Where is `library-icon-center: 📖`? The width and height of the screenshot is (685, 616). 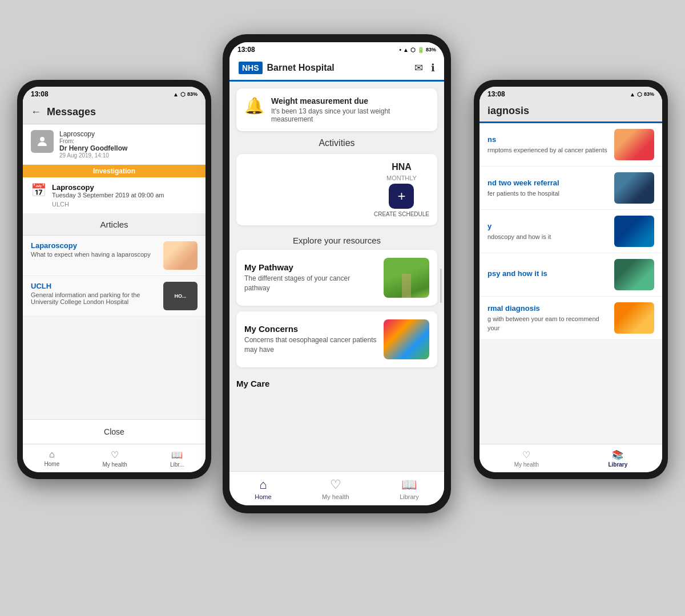
library-icon-center: 📖 is located at coordinates (409, 485).